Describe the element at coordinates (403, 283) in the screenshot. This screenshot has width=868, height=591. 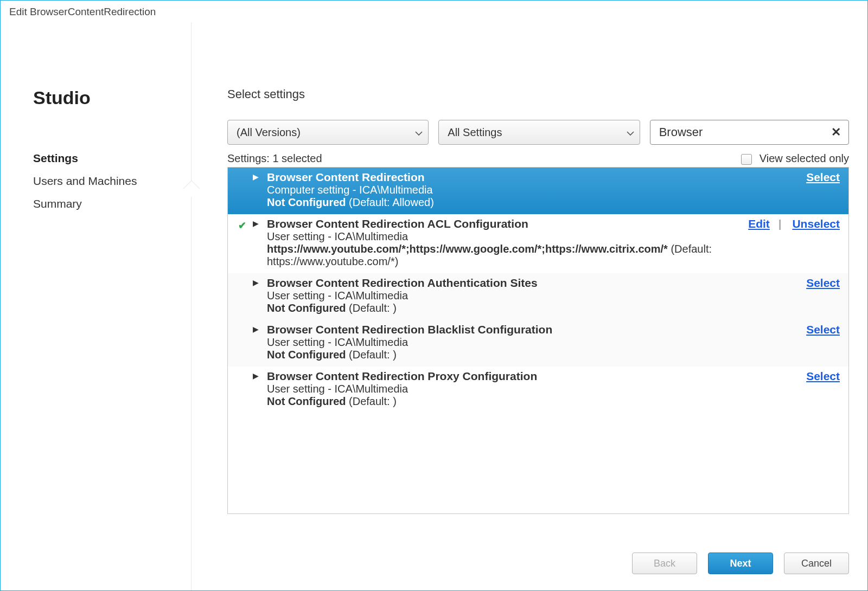
I see `setting-title: Browser Content Redirection Authenticati…` at that location.